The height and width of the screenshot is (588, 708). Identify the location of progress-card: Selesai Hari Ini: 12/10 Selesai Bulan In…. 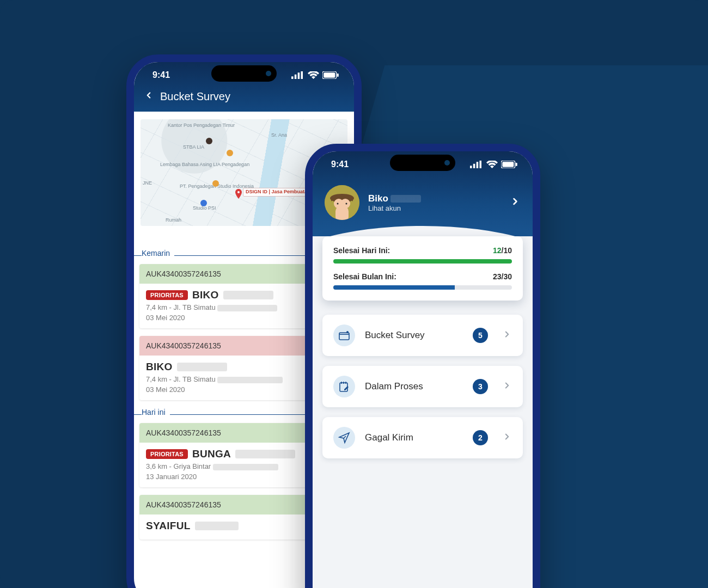
(423, 268).